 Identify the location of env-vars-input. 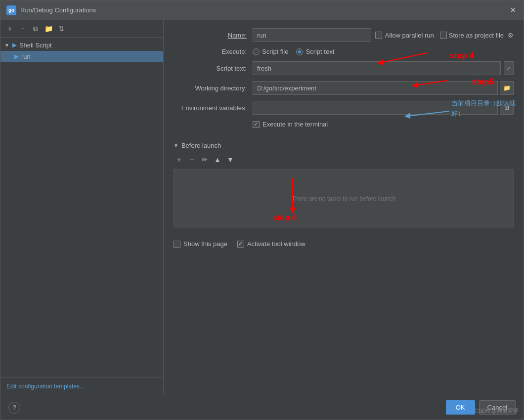
(375, 108).